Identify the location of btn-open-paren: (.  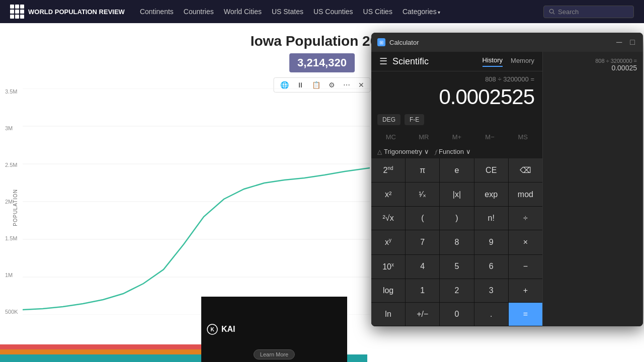
(423, 218).